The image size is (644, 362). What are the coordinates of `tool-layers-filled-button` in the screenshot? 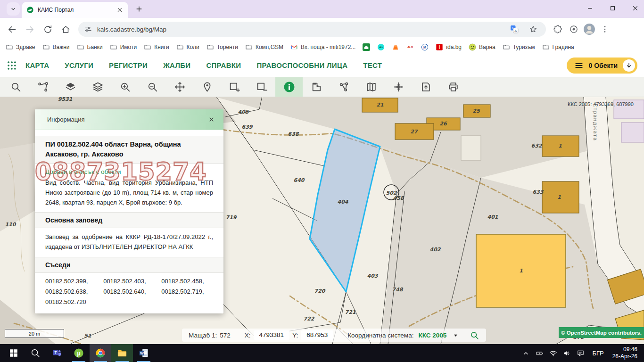 It's located at (70, 87).